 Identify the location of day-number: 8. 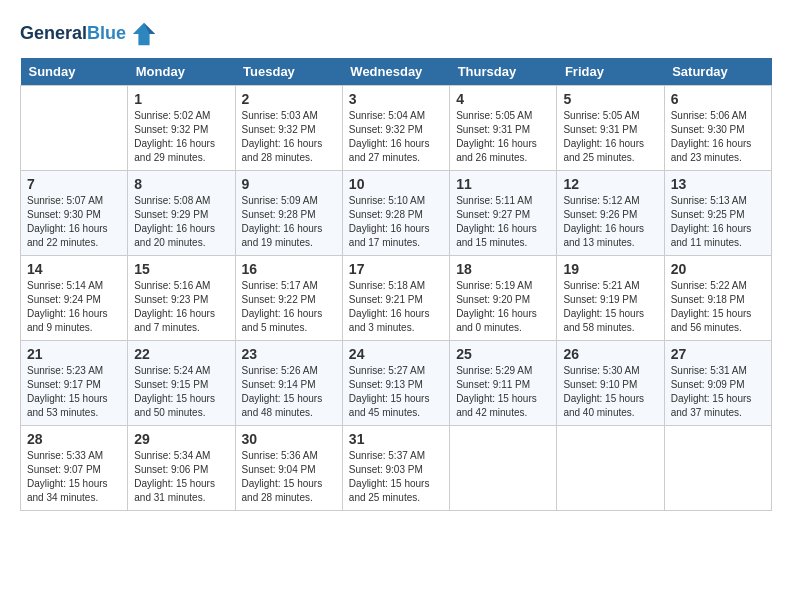
(181, 184).